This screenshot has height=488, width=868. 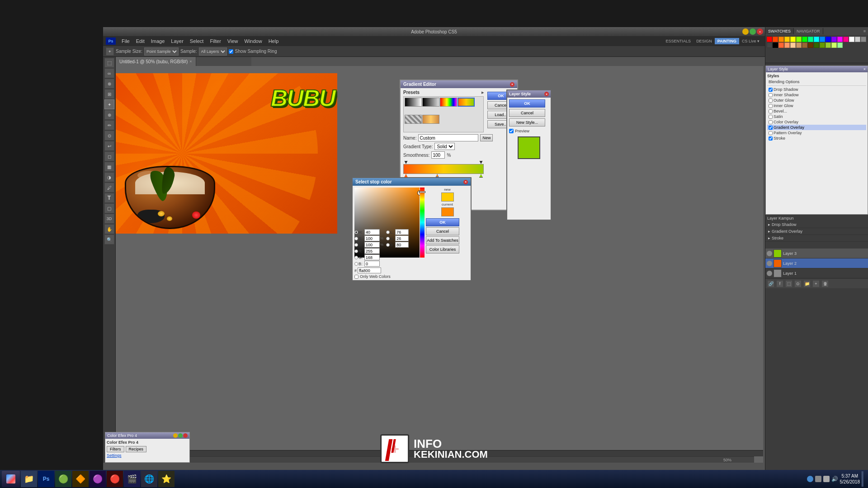 I want to click on hex-input, so click(x=369, y=270).